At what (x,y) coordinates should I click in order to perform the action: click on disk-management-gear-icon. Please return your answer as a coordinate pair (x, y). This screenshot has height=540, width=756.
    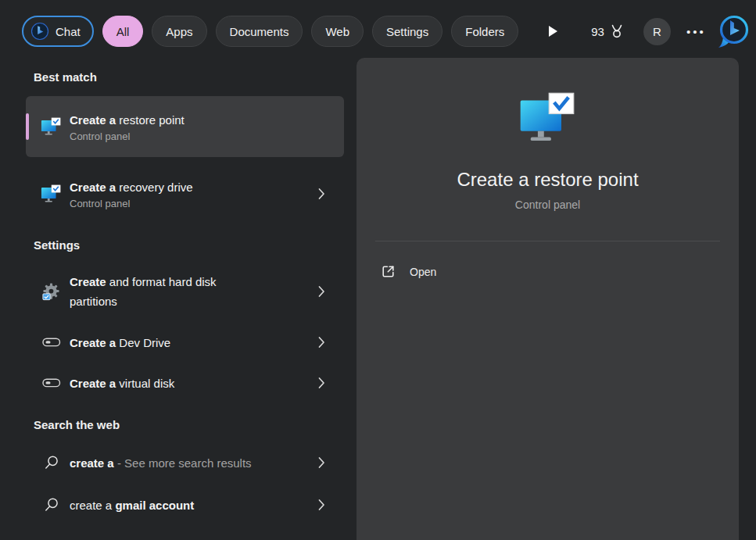
    Looking at the image, I should click on (52, 292).